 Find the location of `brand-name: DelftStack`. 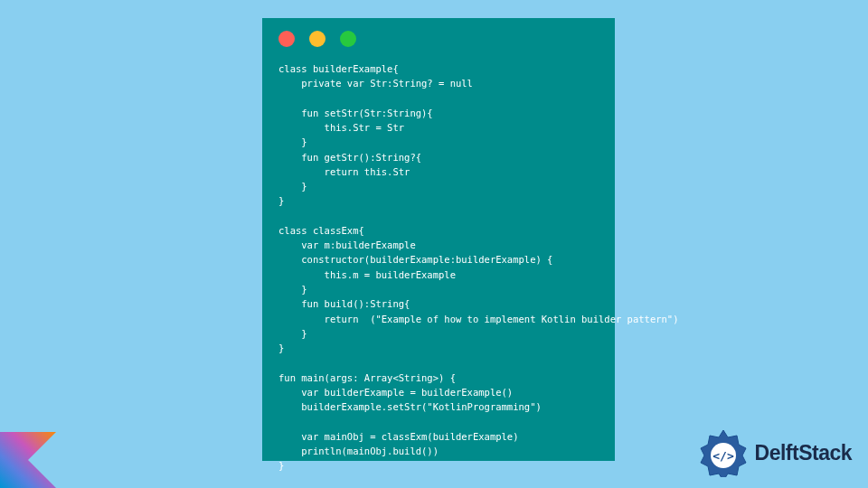

brand-name: DelftStack is located at coordinates (803, 454).